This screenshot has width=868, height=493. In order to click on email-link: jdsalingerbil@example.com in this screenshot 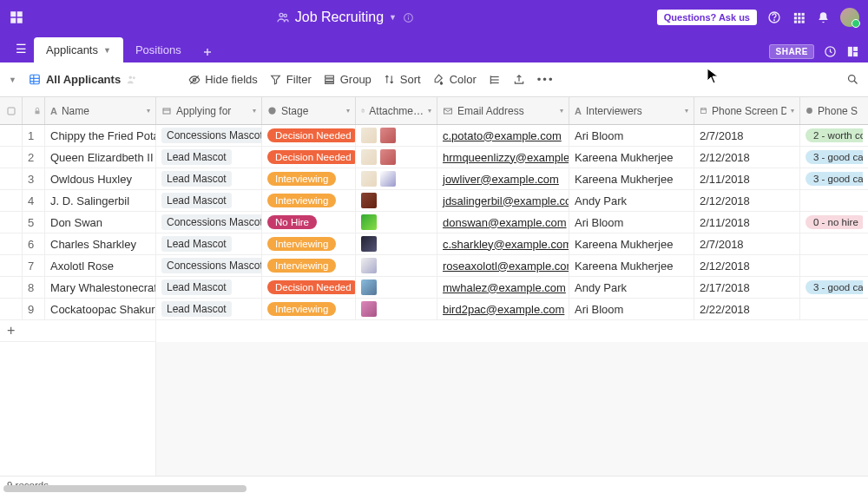, I will do `click(506, 201)`.